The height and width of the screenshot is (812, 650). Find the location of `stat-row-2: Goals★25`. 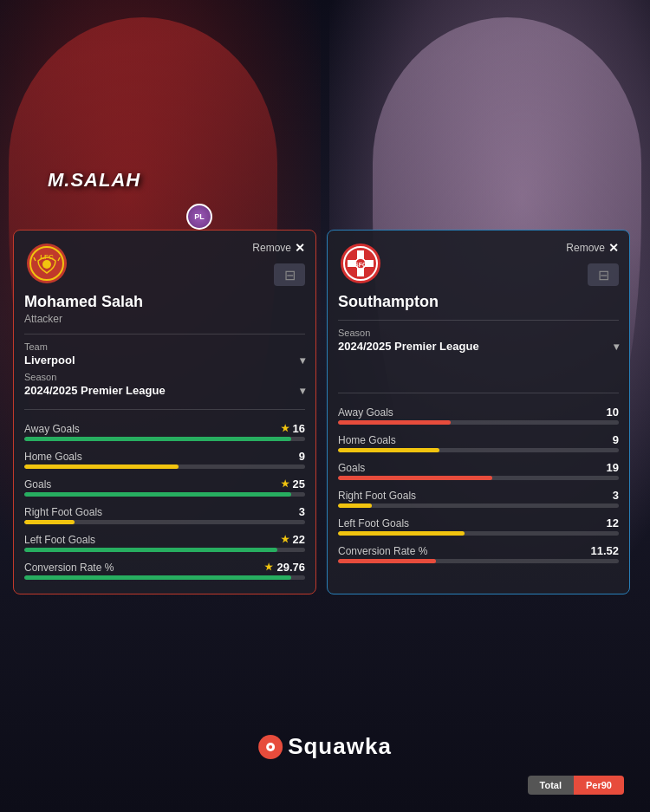

stat-row-2: Goals★25 is located at coordinates (165, 484).